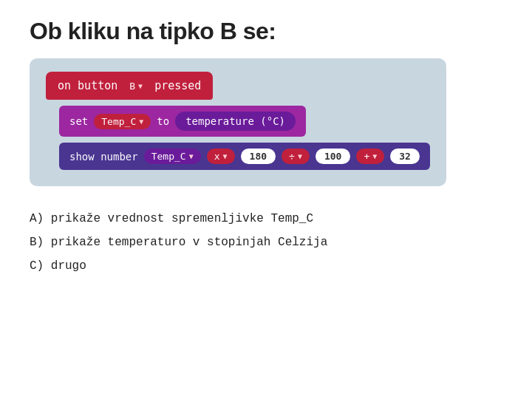 This screenshot has height=399, width=532. What do you see at coordinates (221, 157) in the screenshot?
I see `show-x-pill: x ▼` at bounding box center [221, 157].